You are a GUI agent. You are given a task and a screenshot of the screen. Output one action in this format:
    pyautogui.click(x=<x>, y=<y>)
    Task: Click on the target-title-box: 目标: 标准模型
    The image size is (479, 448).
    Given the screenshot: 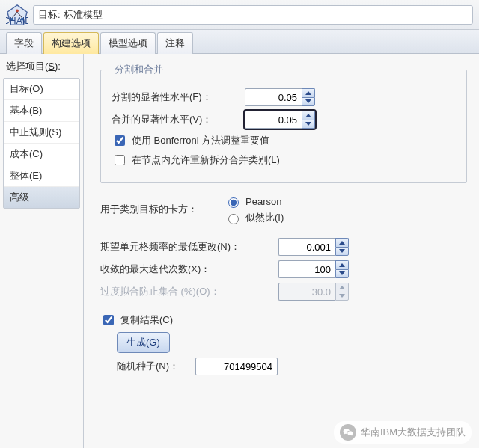 What is the action you would take?
    pyautogui.click(x=253, y=15)
    